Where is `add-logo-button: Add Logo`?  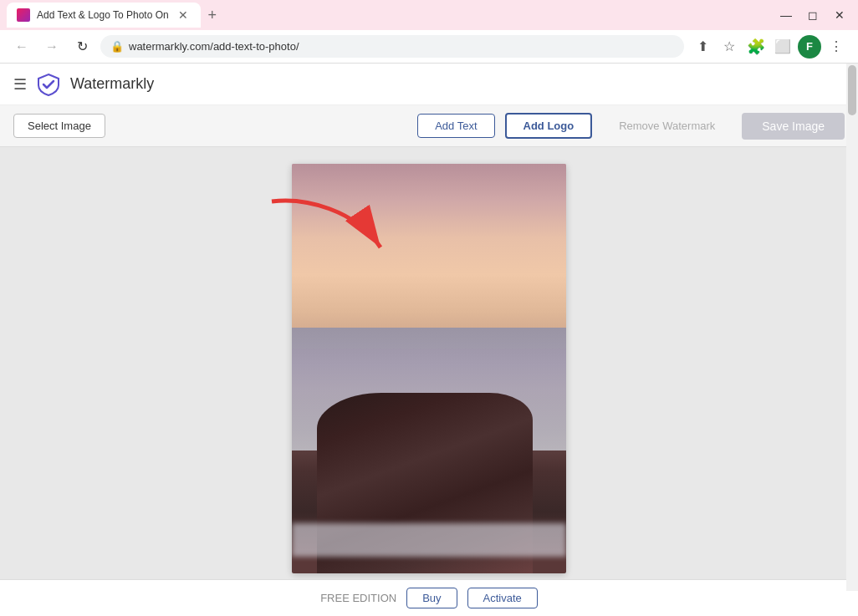 add-logo-button: Add Logo is located at coordinates (549, 125).